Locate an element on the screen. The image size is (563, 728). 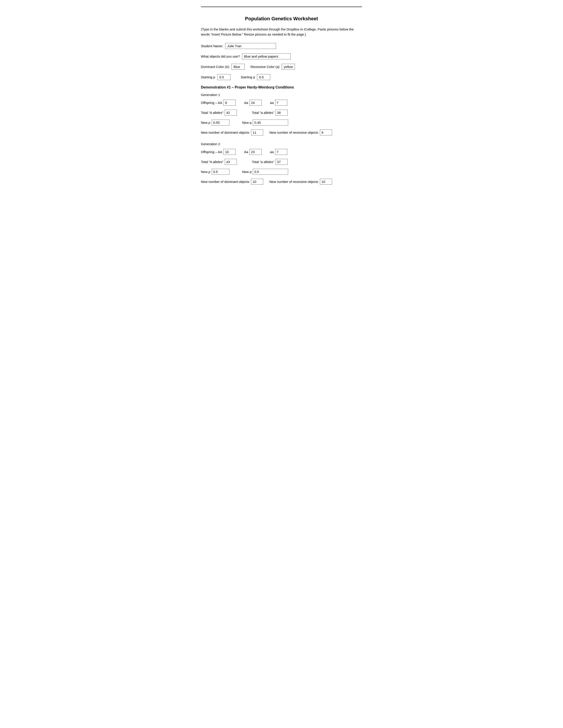
gen2-AA-segment: Offspring – AA 10 is located at coordinates (218, 152).